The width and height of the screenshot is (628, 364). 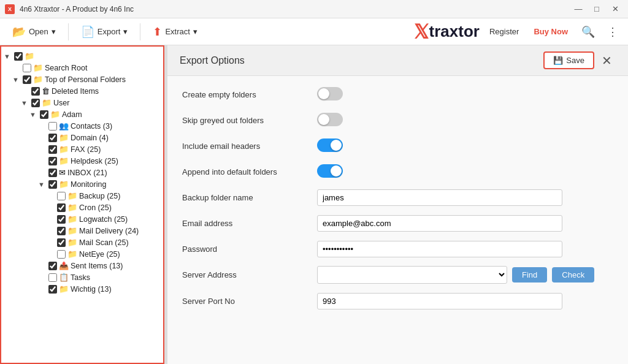 I want to click on save-button: 💾 Save, so click(x=569, y=60).